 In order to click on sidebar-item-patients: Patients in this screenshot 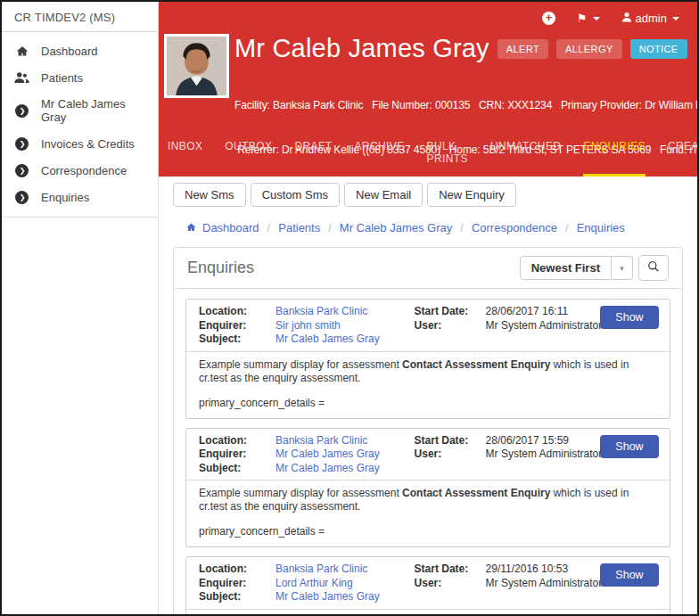, I will do `click(80, 78)`.